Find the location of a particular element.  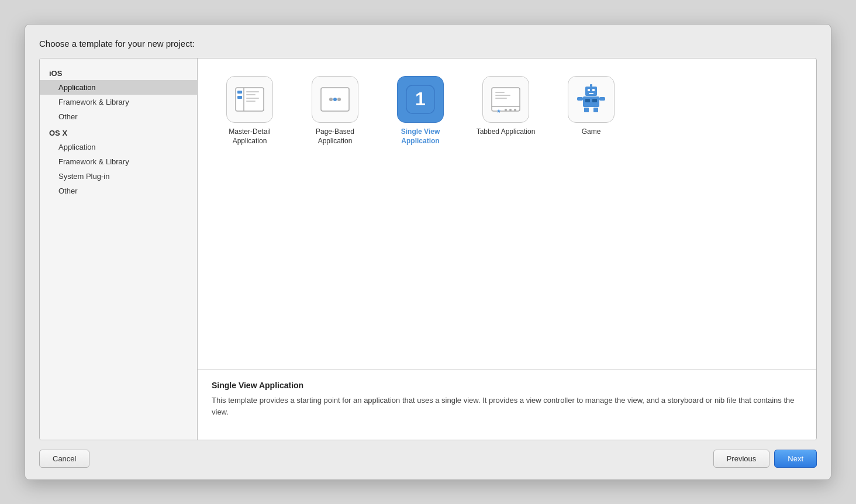

master-detail-label: Master-Detail Application is located at coordinates (250, 137).